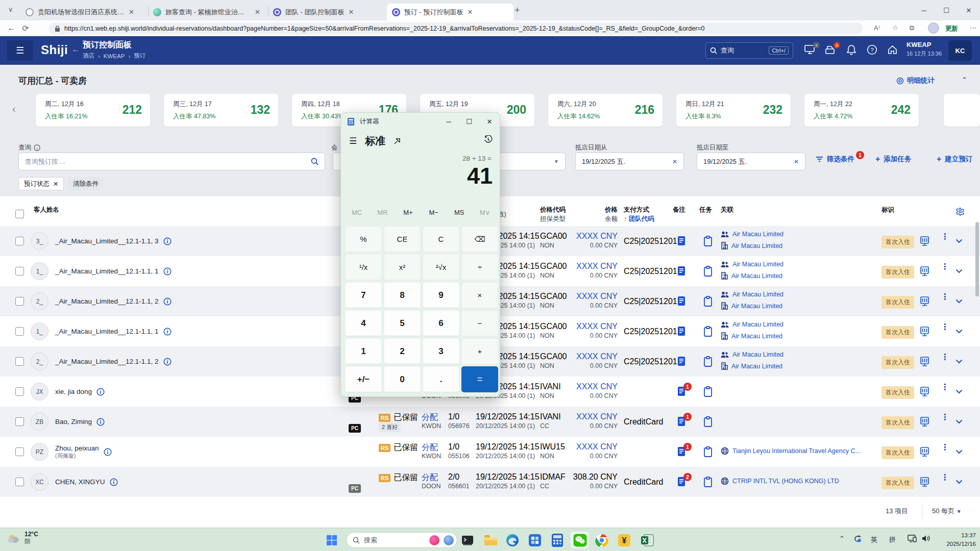  Describe the element at coordinates (114, 56) in the screenshot. I see `breadcrumb-property: KWEAP` at that location.